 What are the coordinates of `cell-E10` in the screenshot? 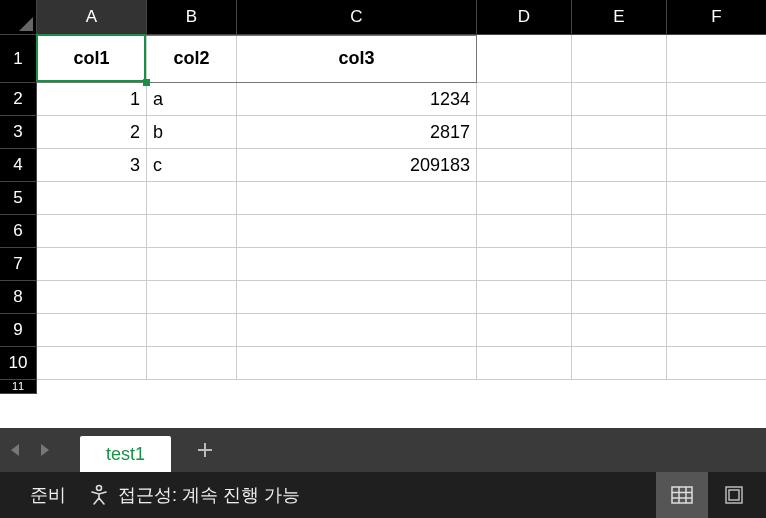 It's located at (620, 364).